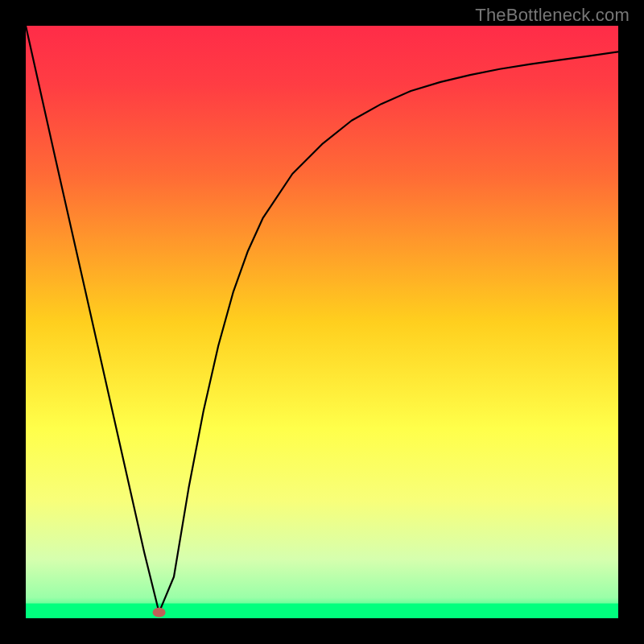 This screenshot has height=644, width=644. I want to click on optimum-marker, so click(159, 613).